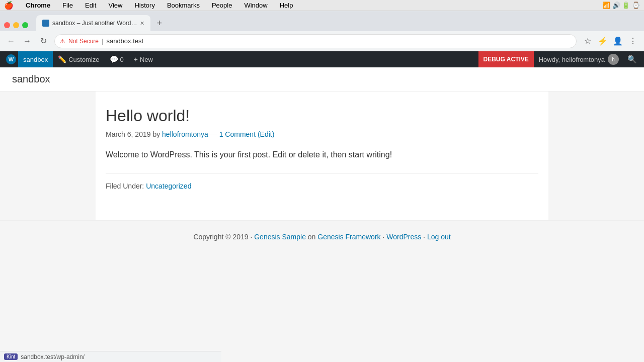 The width and height of the screenshot is (644, 362). What do you see at coordinates (425, 237) in the screenshot?
I see `footer-dot2: ·` at bounding box center [425, 237].